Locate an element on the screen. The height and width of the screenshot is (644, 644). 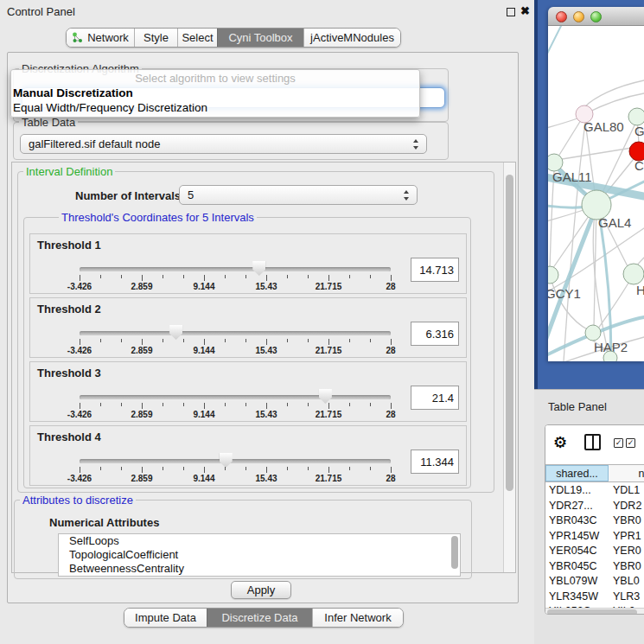
table-row: YBL079WYBL0 is located at coordinates (595, 582).